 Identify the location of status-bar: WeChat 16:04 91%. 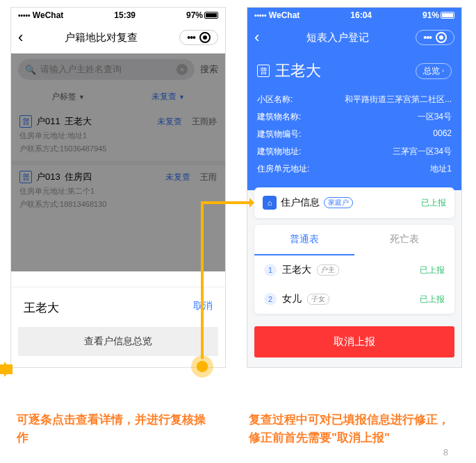
(354, 15).